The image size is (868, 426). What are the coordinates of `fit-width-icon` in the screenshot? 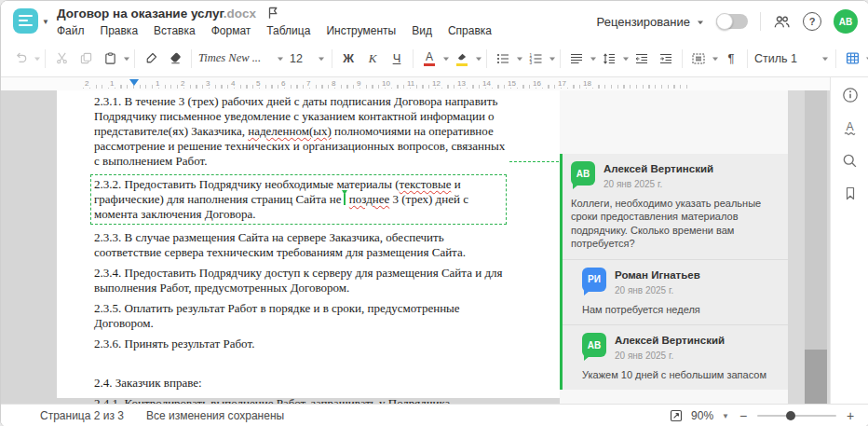 It's located at (676, 416).